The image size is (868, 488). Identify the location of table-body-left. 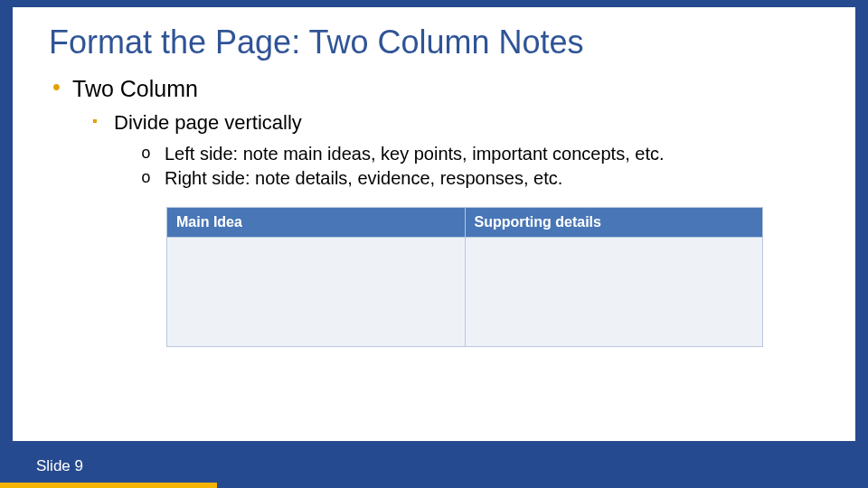
(316, 292).